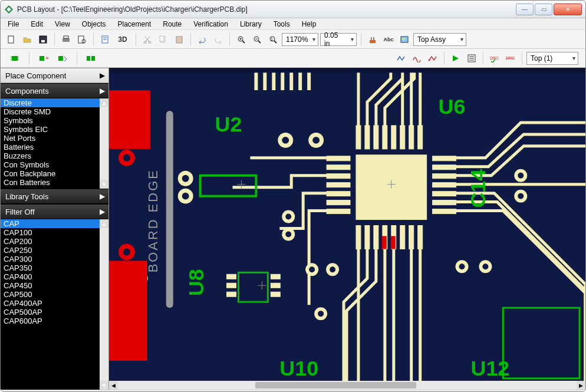 Image resolution: width=586 pixels, height=392 pixels. Describe the element at coordinates (134, 24) in the screenshot. I see `menu-placement: Placement` at that location.